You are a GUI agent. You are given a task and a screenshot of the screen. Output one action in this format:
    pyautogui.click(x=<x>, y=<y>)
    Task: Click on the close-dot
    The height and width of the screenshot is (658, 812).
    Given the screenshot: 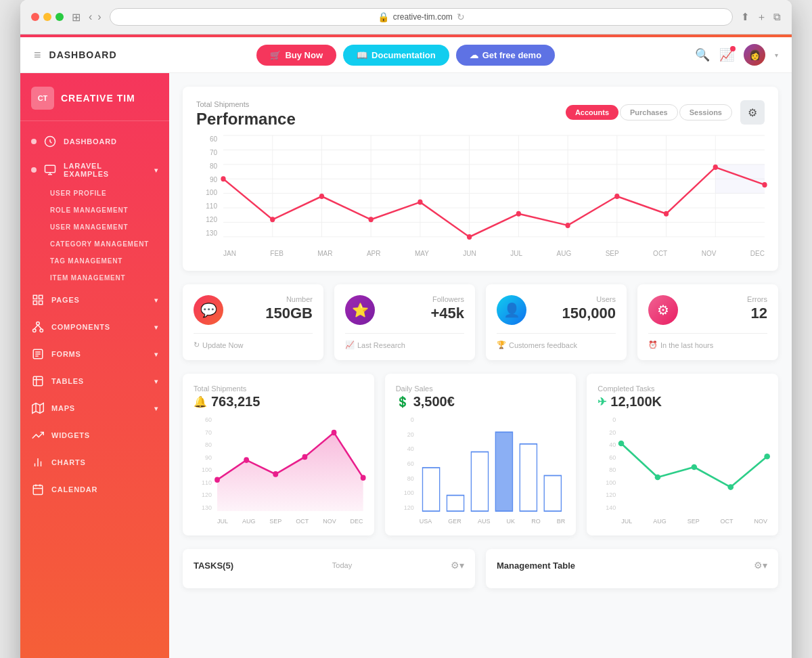 What is the action you would take?
    pyautogui.click(x=35, y=17)
    